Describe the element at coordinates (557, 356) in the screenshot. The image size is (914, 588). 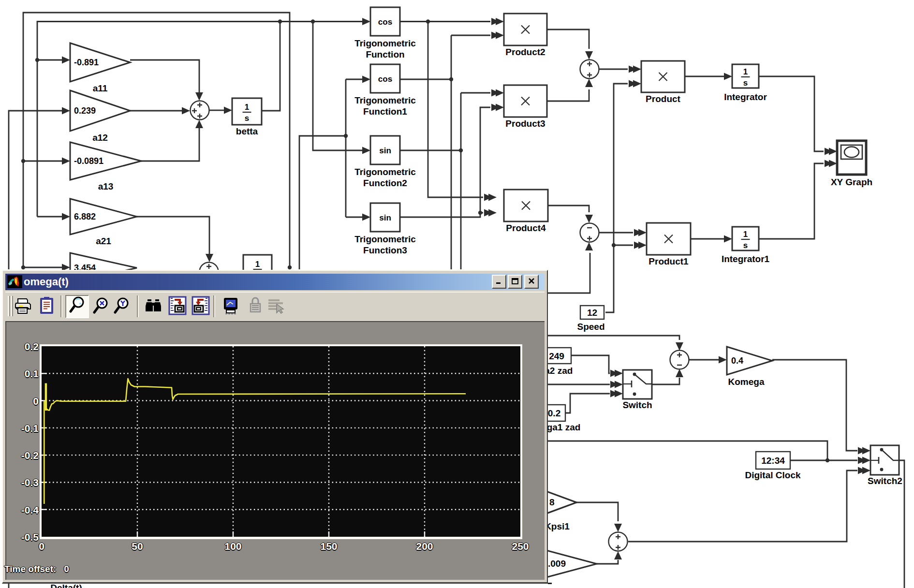
I see `svg-text: 249` at that location.